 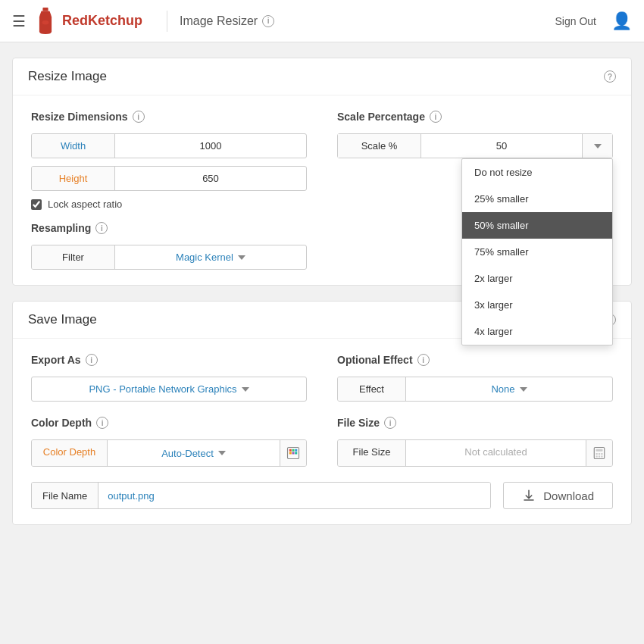 I want to click on dropdown-item-25-smaller: 25% smaller, so click(x=537, y=199).